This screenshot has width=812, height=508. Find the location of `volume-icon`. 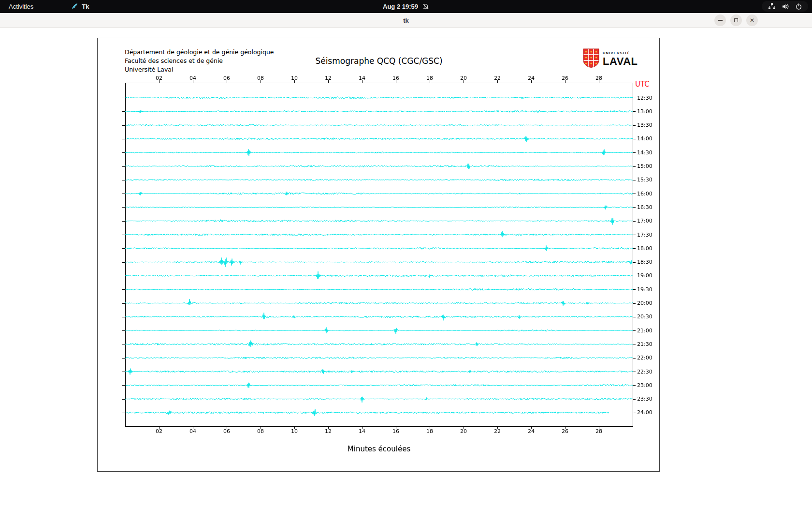

volume-icon is located at coordinates (786, 7).